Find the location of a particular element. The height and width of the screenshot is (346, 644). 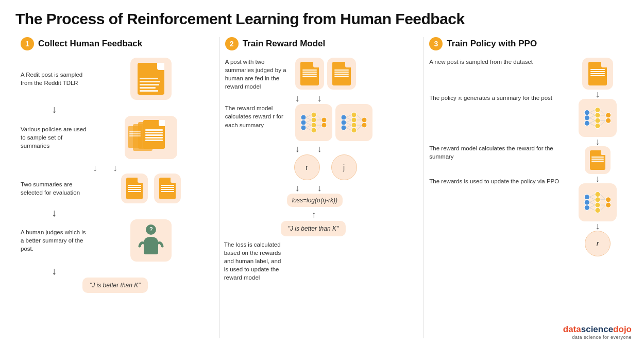

col3-reward-r: r is located at coordinates (598, 244).